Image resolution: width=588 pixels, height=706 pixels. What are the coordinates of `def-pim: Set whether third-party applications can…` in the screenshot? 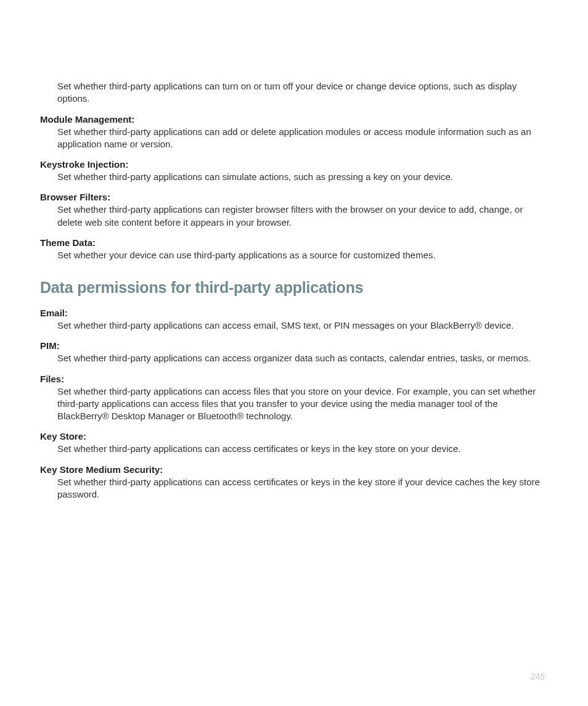 It's located at (303, 358).